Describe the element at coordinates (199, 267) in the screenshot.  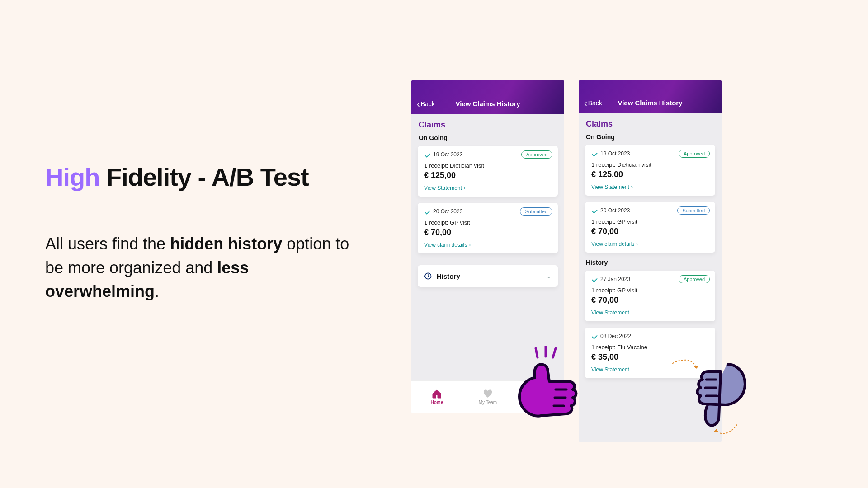
I see `slide-body: All users find the hidden history option…` at that location.